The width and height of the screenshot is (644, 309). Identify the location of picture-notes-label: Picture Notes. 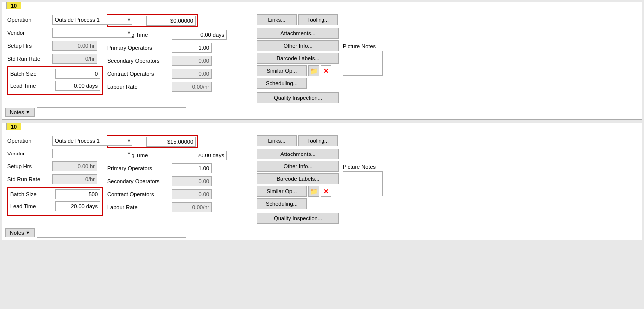
(363, 167).